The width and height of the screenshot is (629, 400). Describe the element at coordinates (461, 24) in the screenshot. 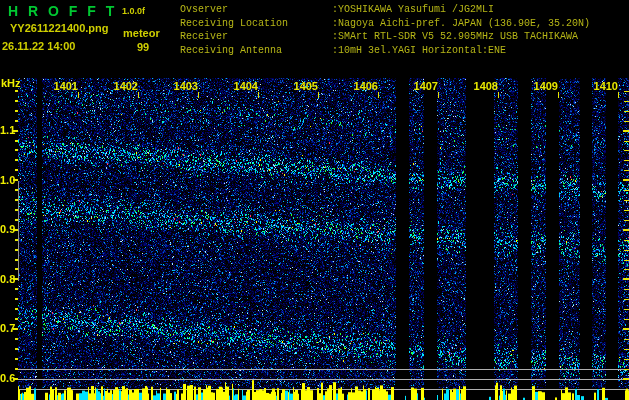

I see `location-value: :Nagoya Aichi-pref. JAPAN (136.90E, 35.2…` at that location.